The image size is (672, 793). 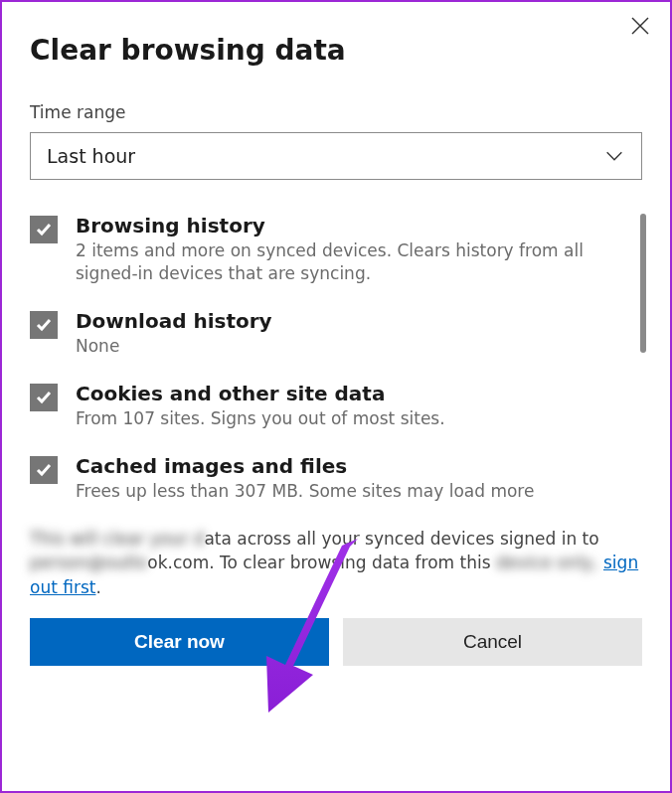 I want to click on blurred-text: device only,, so click(x=550, y=562).